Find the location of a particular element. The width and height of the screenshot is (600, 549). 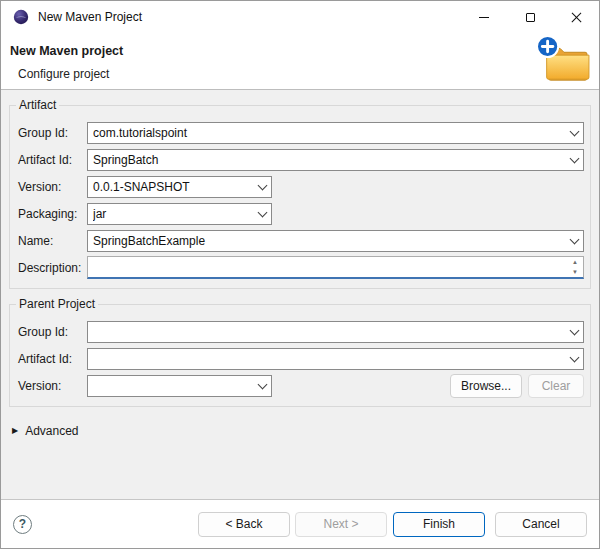

help-icon: ? is located at coordinates (22, 524).